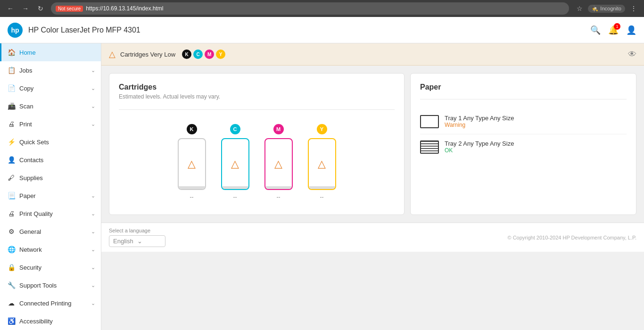  I want to click on sidebar-item-supplies: 🖋 Supplies, so click(50, 178).